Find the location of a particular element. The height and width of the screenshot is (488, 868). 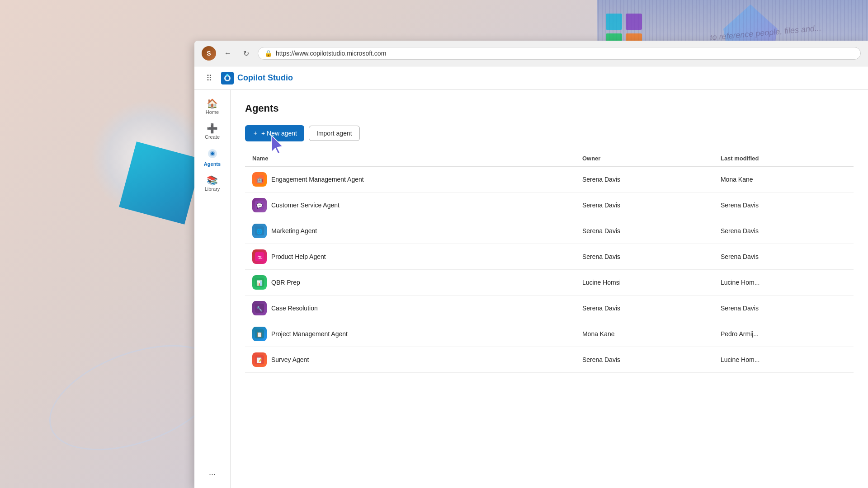

agent-owner: Lucine Homsi is located at coordinates (644, 283).